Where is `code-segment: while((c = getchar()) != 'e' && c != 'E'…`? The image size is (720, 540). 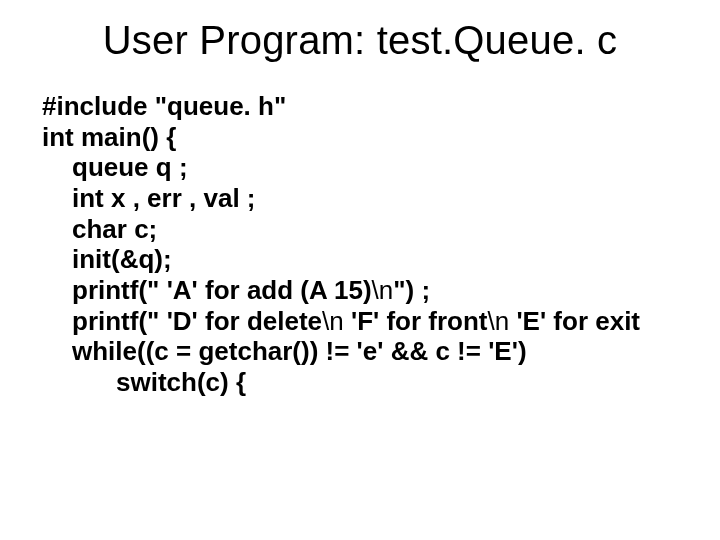
code-segment: while((c = getchar()) != 'e' && c != 'E'… is located at coordinates (300, 351).